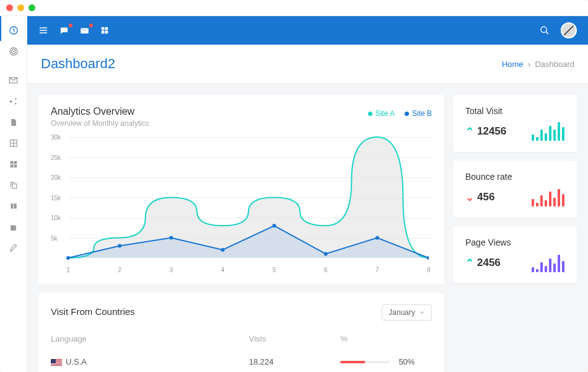 Image resolution: width=588 pixels, height=372 pixels. I want to click on chart-title: Analytics Overview, so click(100, 112).